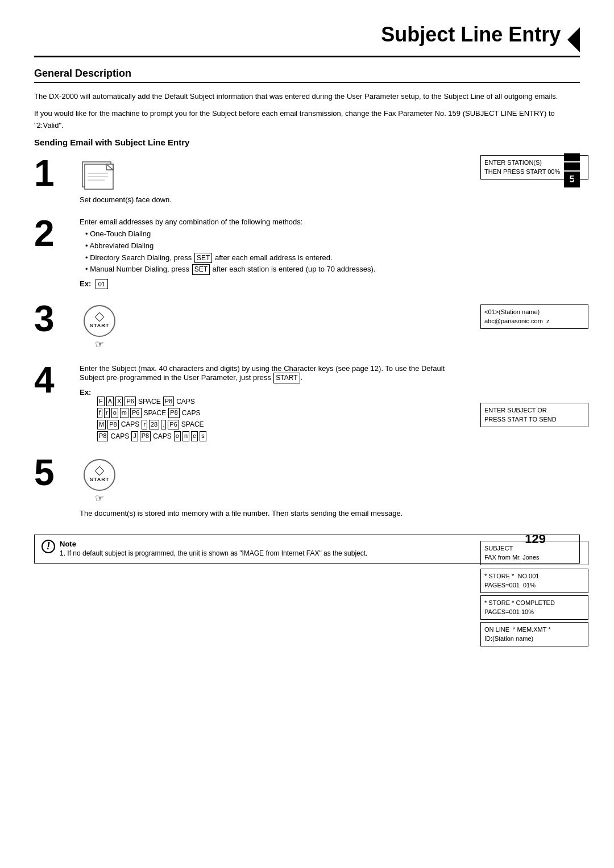 The height and width of the screenshot is (868, 614). What do you see at coordinates (113, 425) in the screenshot?
I see `key-P8-3: P8` at bounding box center [113, 425].